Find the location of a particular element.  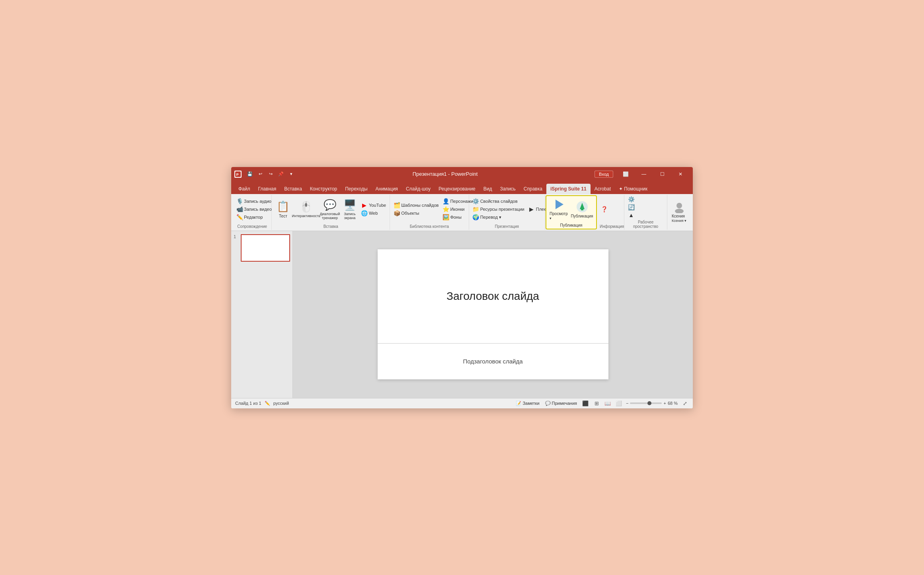

zoom-slider is located at coordinates (646, 403).